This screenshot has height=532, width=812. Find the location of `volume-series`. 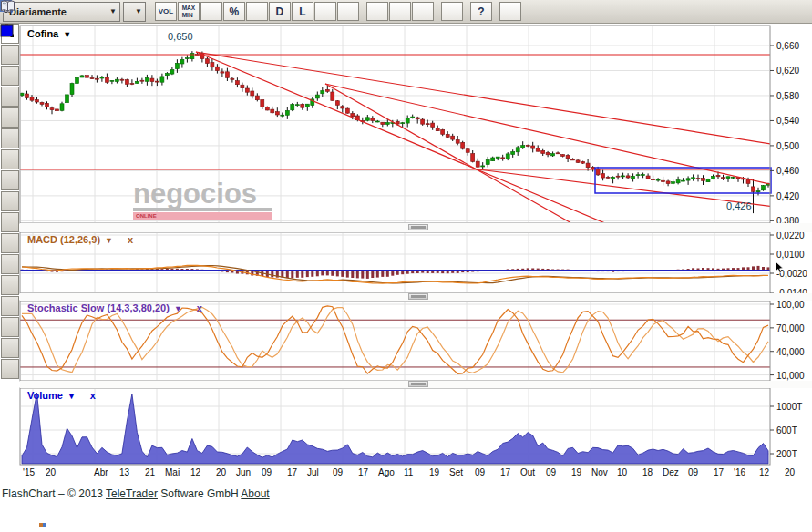

volume-series is located at coordinates (396, 428).